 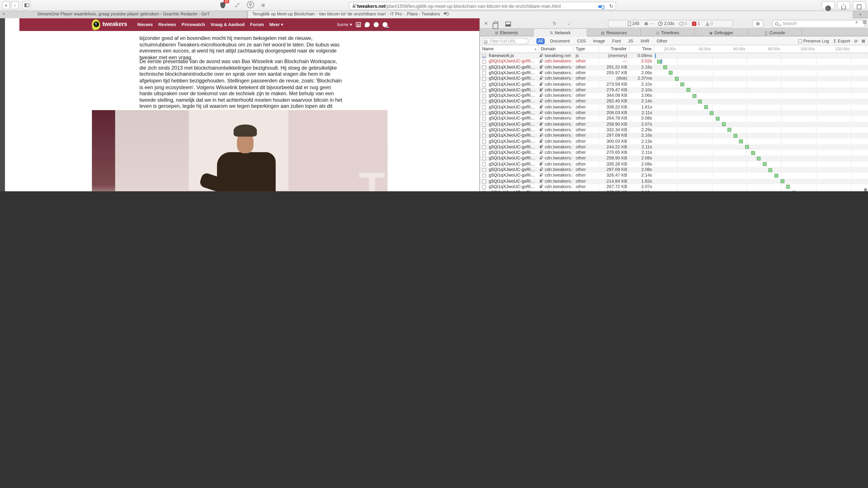 What do you see at coordinates (599, 41) in the screenshot?
I see `filter-type-image: Image` at bounding box center [599, 41].